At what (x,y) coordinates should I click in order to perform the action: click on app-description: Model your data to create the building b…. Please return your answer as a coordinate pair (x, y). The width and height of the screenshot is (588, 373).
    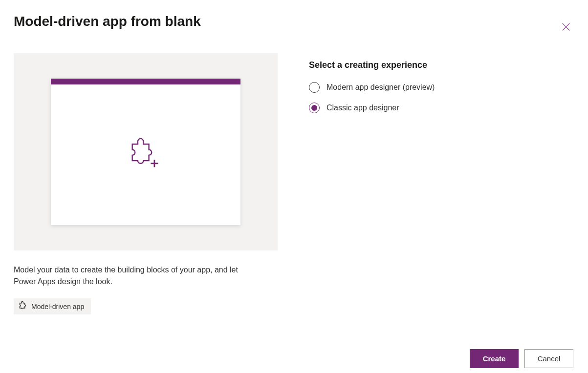
    Looking at the image, I should click on (131, 276).